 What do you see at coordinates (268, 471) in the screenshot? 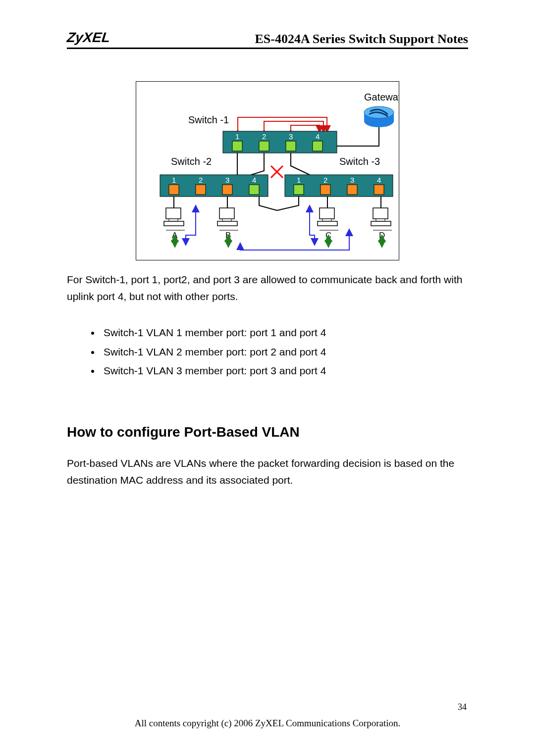
I see `paragraph-2: Port-based VLANs are VLANs where the pac…` at bounding box center [268, 471].